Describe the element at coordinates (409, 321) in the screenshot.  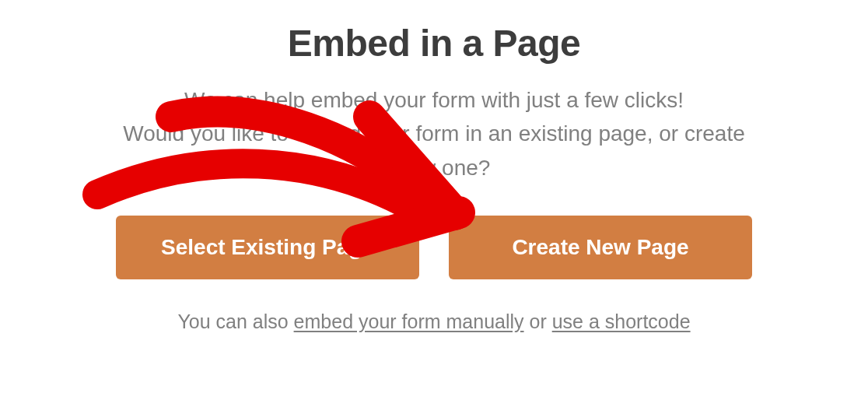
I see `embed-manually-link: embed your form manually` at that location.